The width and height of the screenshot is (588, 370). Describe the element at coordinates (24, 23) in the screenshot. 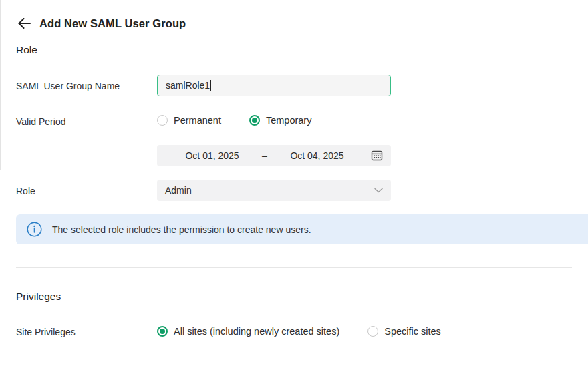

I see `arrow-left-icon` at that location.